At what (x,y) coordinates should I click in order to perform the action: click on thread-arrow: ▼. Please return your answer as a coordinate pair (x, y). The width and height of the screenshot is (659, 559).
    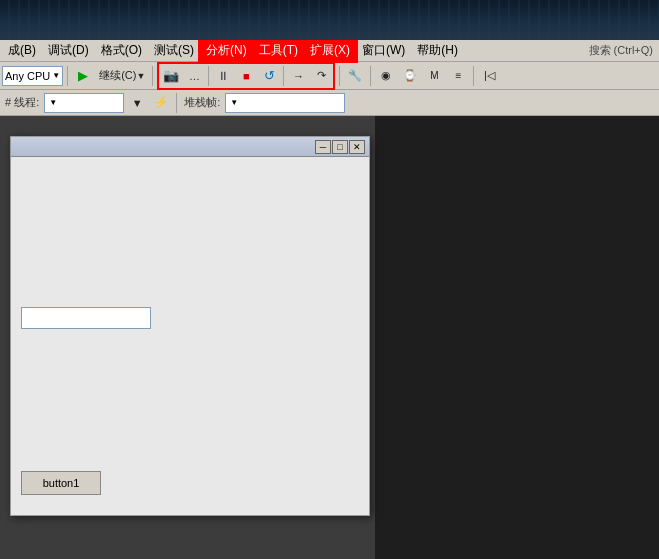
    Looking at the image, I should click on (53, 102).